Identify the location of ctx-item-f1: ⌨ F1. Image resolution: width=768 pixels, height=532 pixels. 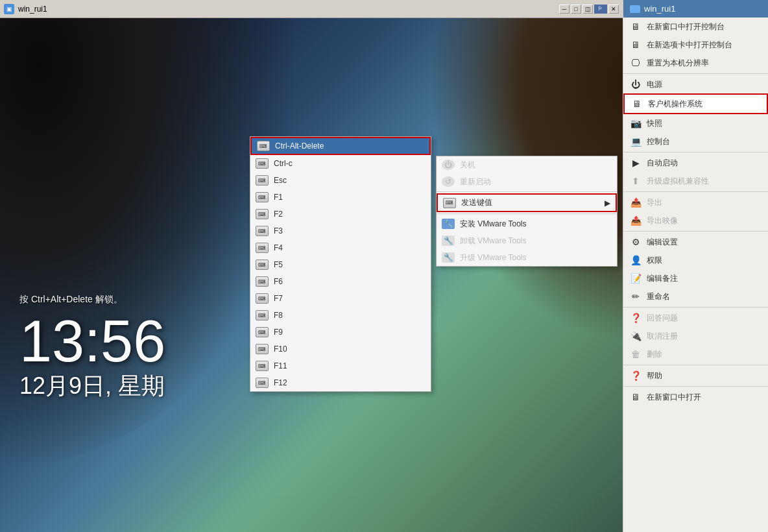
(341, 197).